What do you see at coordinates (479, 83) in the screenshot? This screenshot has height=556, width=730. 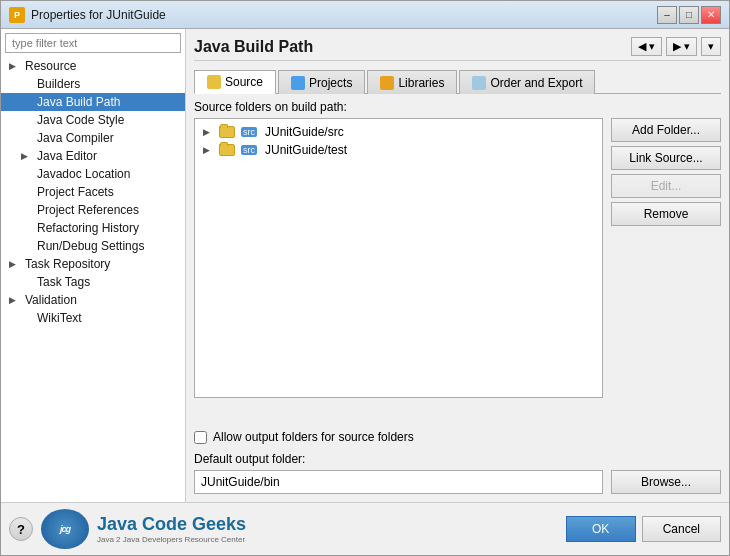 I see `order-and-export-tab-icon` at bounding box center [479, 83].